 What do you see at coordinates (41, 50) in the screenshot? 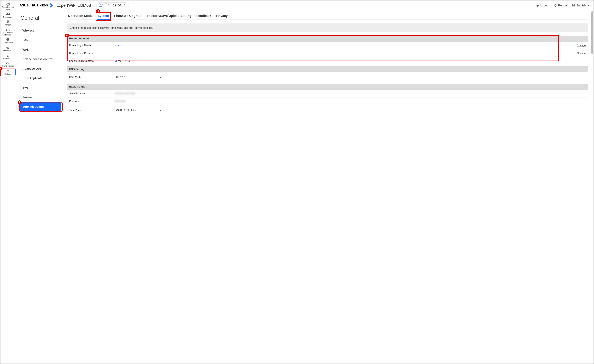
I see `nav-wan: WAN` at bounding box center [41, 50].